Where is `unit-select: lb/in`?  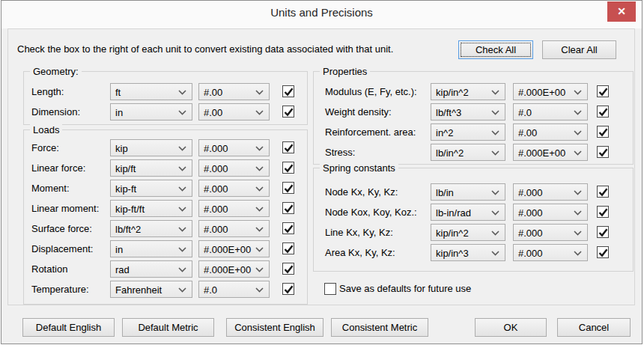 unit-select: lb/in is located at coordinates (468, 192).